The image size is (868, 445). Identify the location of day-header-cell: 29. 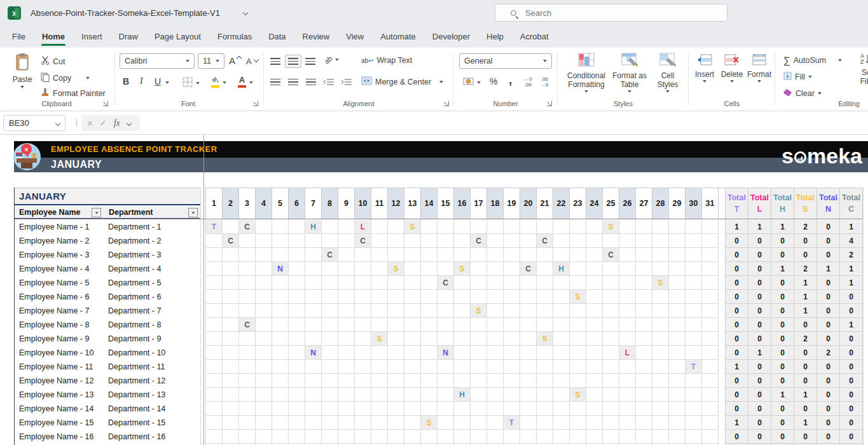
(677, 203).